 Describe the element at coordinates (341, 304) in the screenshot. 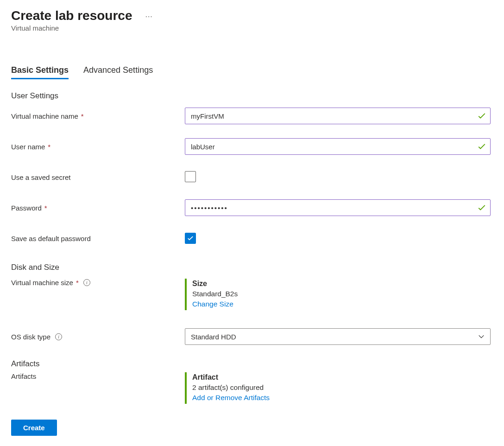

I see `change-size-link: Change Size` at that location.